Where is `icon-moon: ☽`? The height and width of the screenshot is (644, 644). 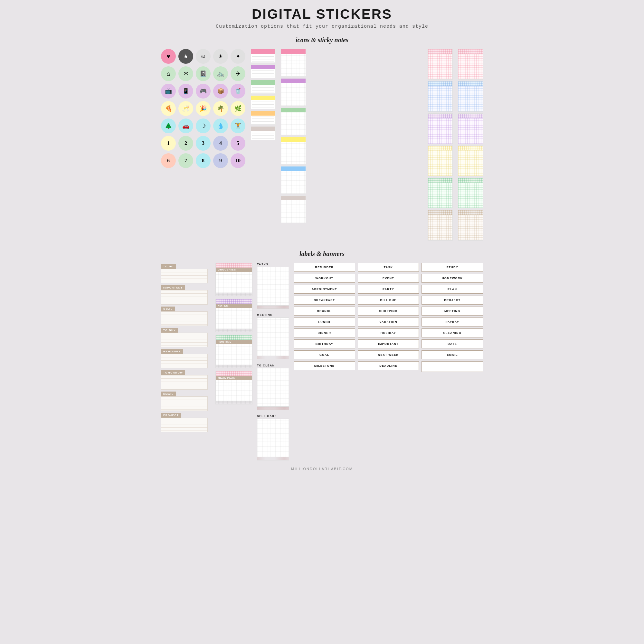
icon-moon: ☽ is located at coordinates (203, 126).